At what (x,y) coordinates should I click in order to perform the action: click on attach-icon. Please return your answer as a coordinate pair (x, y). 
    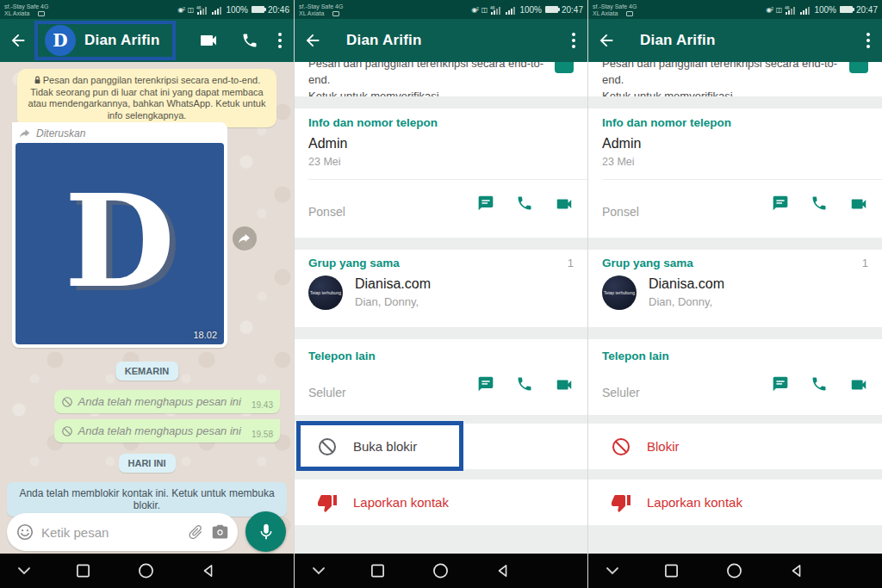
    Looking at the image, I should click on (196, 532).